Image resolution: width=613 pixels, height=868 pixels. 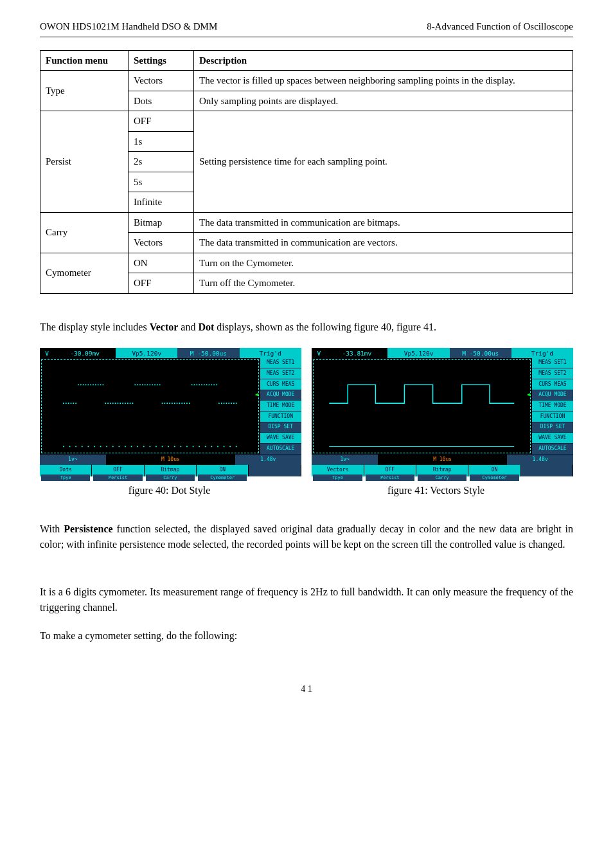 What do you see at coordinates (306, 636) in the screenshot?
I see `paragraph-cymometer-steps: To make a cymometer setting, do the foll…` at bounding box center [306, 636].